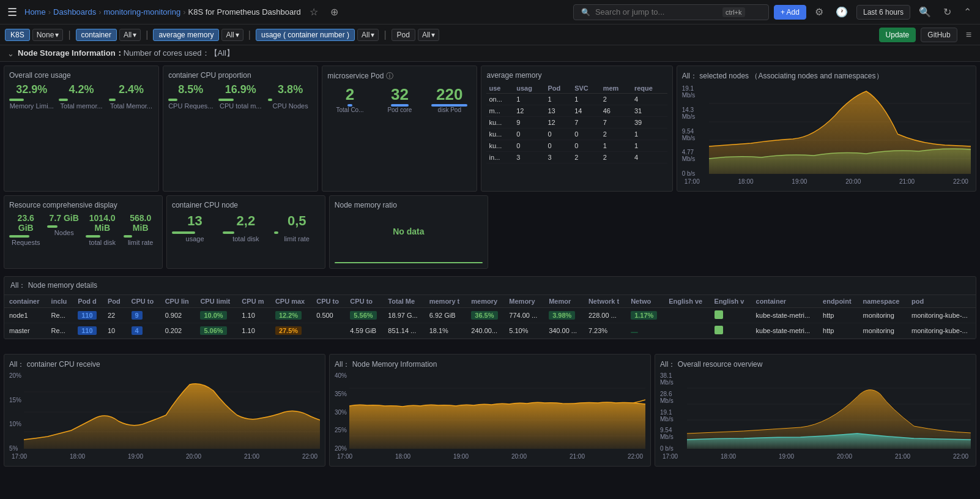 This screenshot has height=499, width=980. What do you see at coordinates (562, 315) in the screenshot?
I see `badge-Memor-node1: 3.98%` at bounding box center [562, 315].